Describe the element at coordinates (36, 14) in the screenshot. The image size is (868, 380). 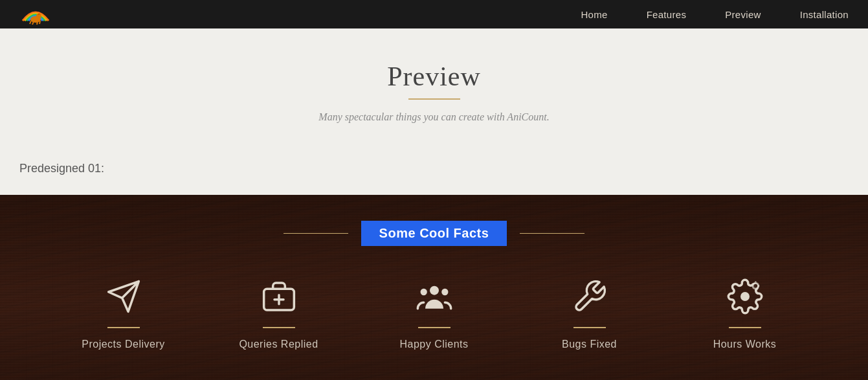
I see `logo` at that location.